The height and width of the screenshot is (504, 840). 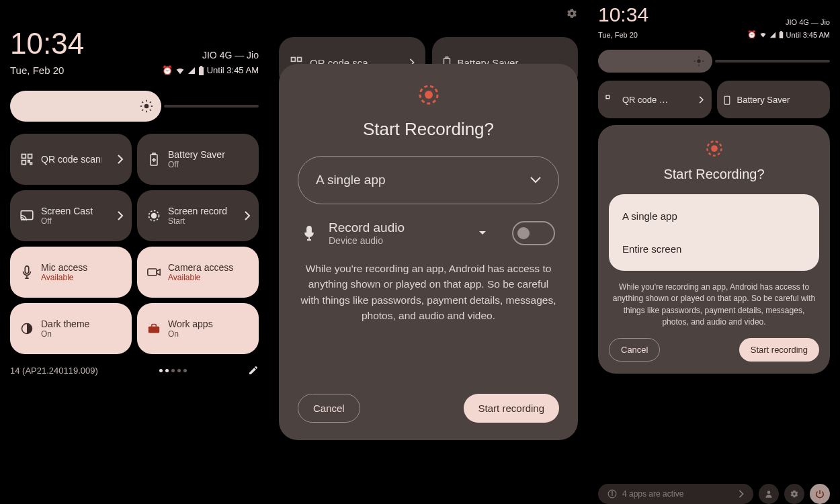 I want to click on scope-dropdown: A single app, so click(x=429, y=180).